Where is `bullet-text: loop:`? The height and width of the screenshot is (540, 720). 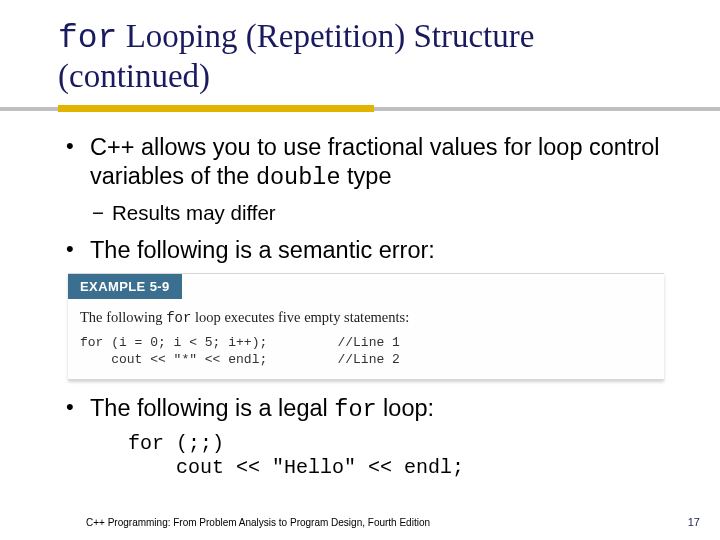
bullet-text: loop: is located at coordinates (406, 408).